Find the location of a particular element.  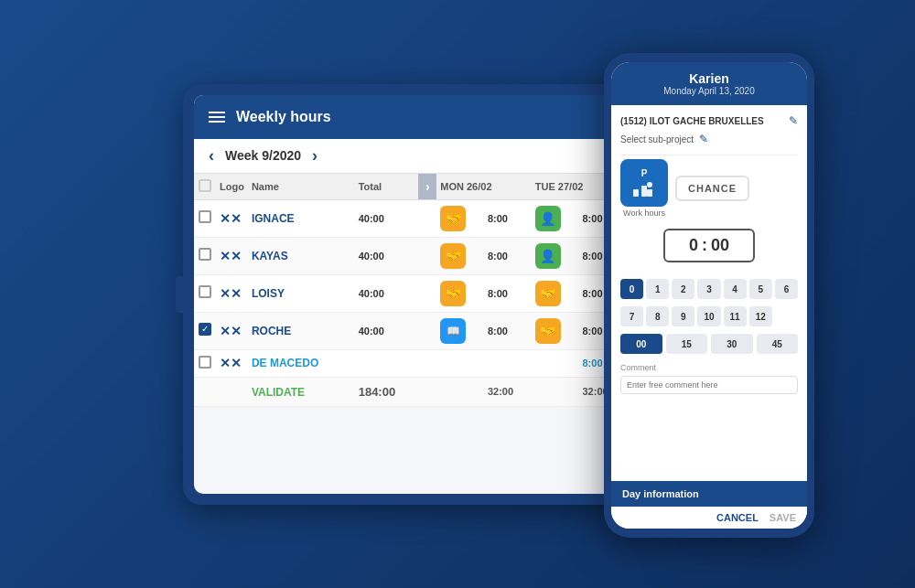

project-row: (1512) ILOT GACHE BRUXELLES ✎ is located at coordinates (709, 121).